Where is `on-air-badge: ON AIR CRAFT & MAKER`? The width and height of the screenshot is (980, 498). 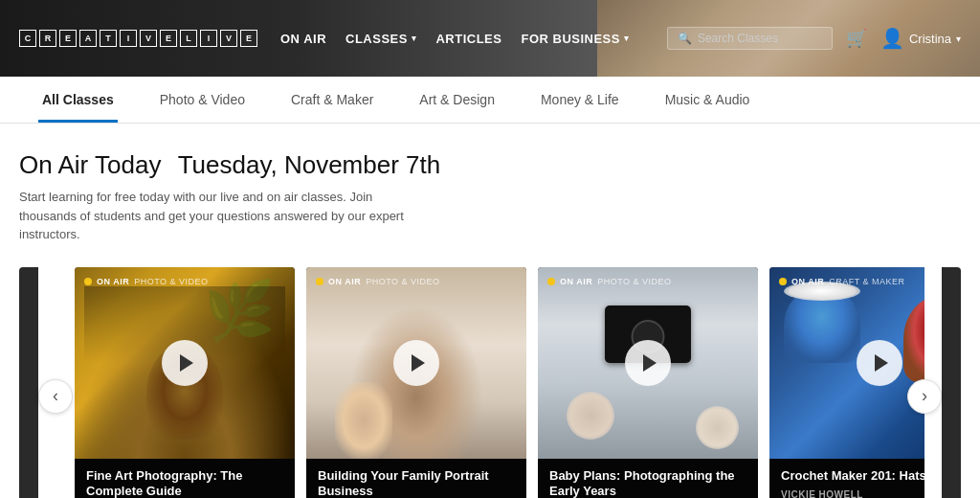 on-air-badge: ON AIR CRAFT & MAKER is located at coordinates (842, 282).